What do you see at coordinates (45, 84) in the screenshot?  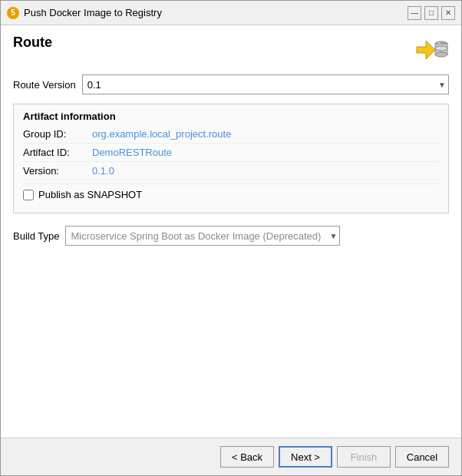 I see `route-version-label: Route Version` at bounding box center [45, 84].